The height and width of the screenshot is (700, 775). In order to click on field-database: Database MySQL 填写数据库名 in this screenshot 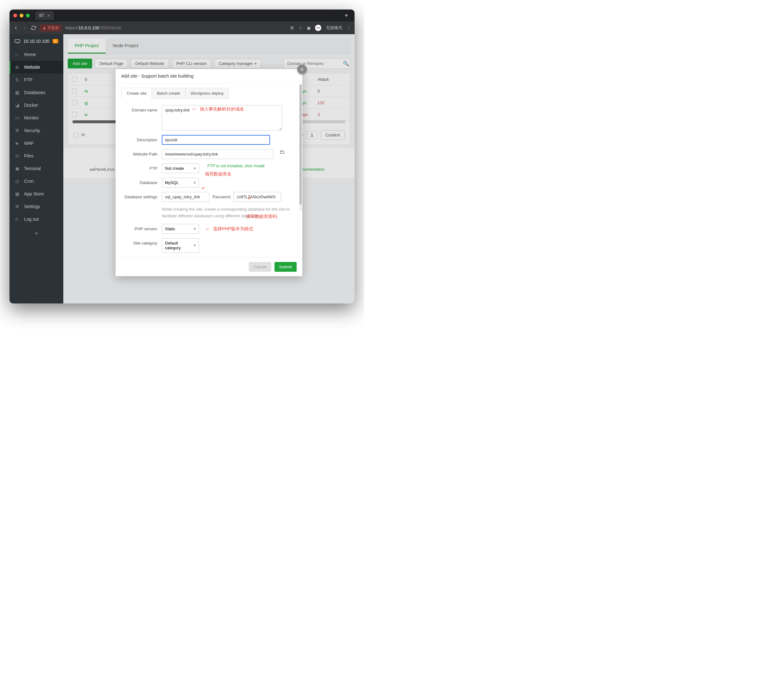, I will do `click(209, 183)`.